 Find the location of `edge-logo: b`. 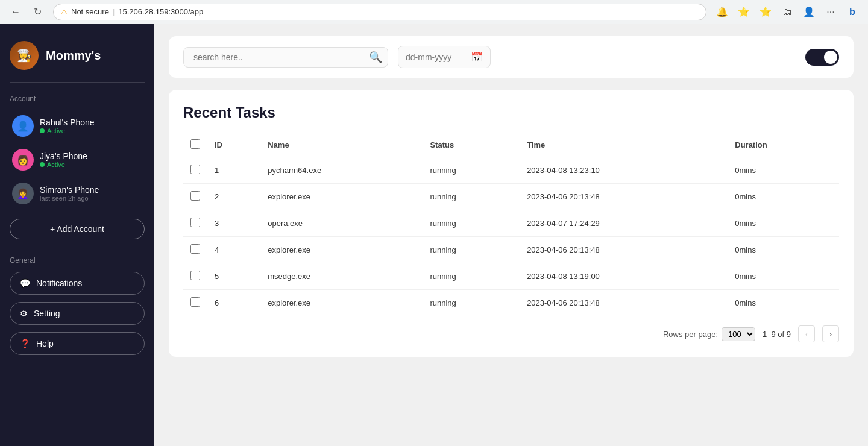

edge-logo: b is located at coordinates (852, 12).